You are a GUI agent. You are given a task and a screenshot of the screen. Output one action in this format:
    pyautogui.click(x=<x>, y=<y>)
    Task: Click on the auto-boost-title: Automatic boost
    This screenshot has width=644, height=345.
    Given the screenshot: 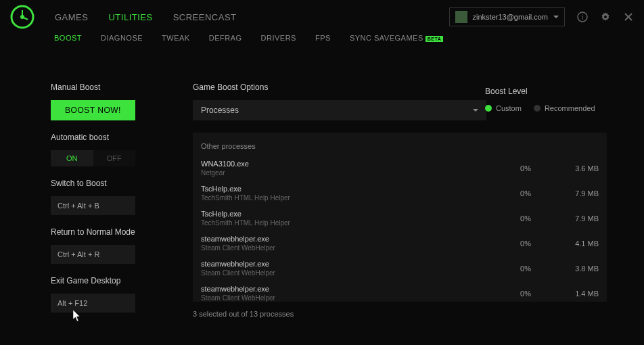 What is the action you would take?
    pyautogui.click(x=101, y=137)
    